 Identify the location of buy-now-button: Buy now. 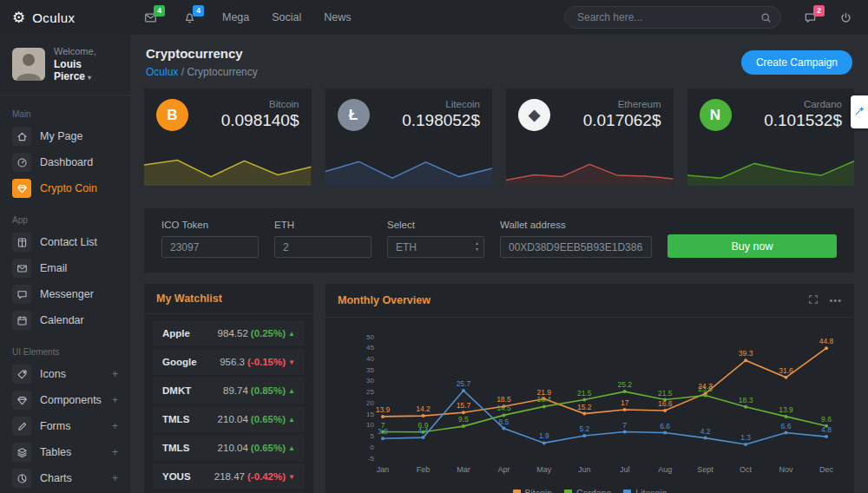
(752, 246).